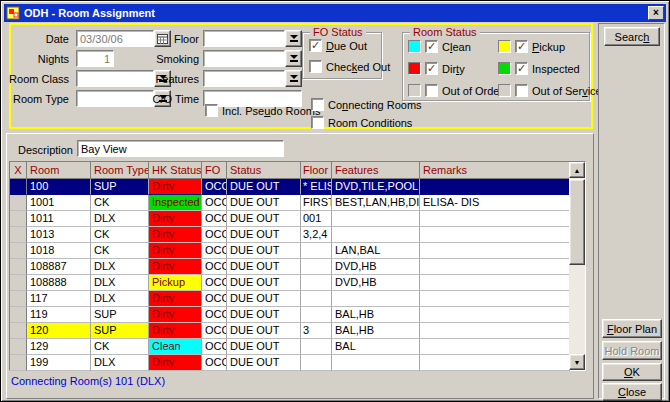  Describe the element at coordinates (577, 170) in the screenshot. I see `scroll-up-icon: ▲` at that location.